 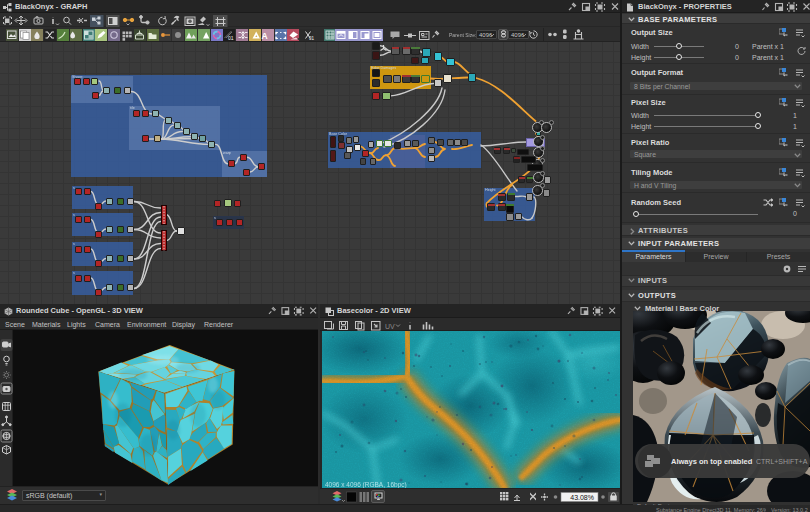 I want to click on svg-text: UV, so click(x=390, y=326).